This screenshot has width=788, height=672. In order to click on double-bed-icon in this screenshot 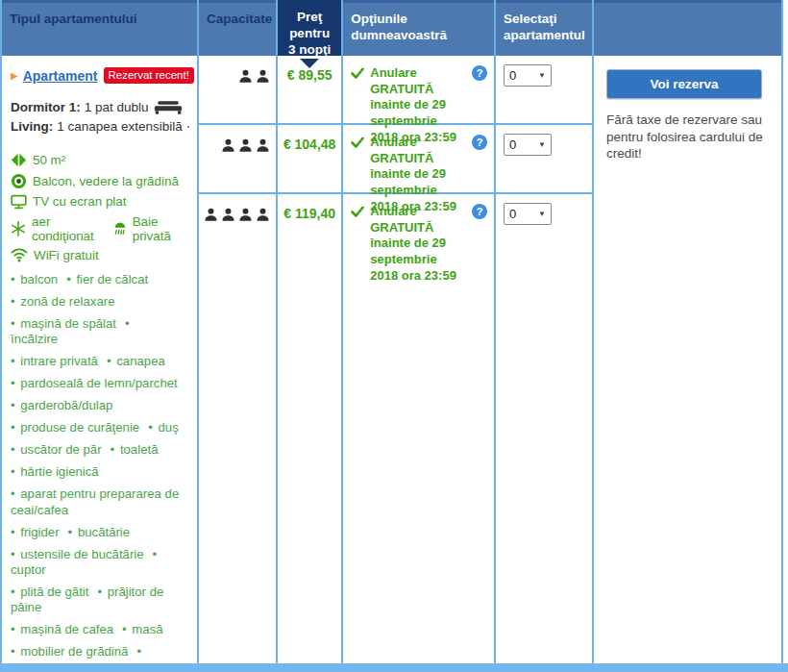, I will do `click(168, 108)`.